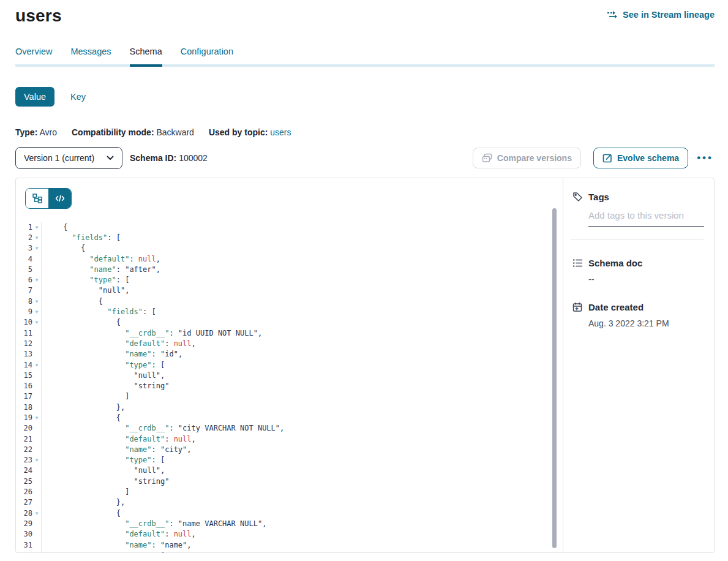 This screenshot has height=561, width=728. What do you see at coordinates (78, 97) in the screenshot?
I see `key-toggle-button: Key` at bounding box center [78, 97].